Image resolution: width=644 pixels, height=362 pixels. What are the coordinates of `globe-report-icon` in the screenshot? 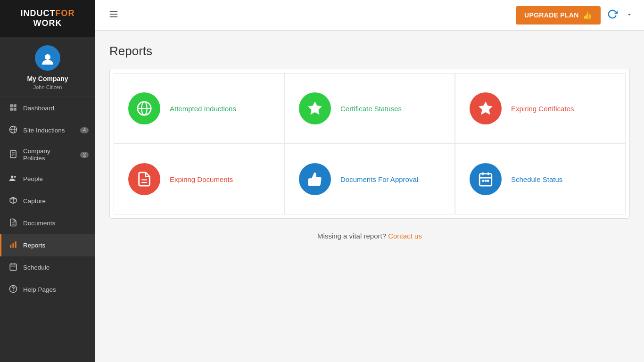 It's located at (144, 108).